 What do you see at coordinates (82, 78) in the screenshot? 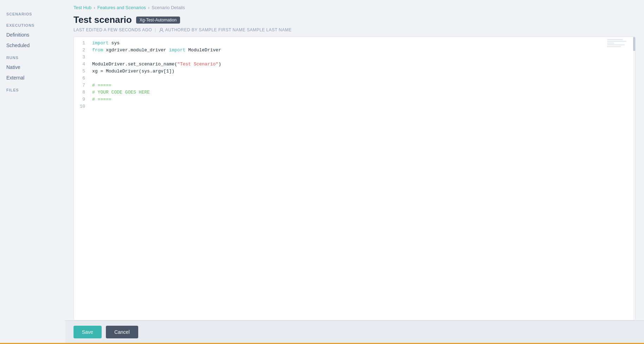
I see `line-num-6: 6` at bounding box center [82, 78].